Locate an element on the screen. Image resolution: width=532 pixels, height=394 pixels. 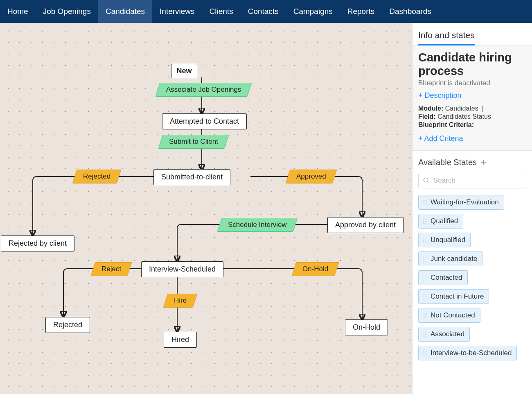
transition-associate: Associate Job Openings is located at coordinates (203, 90).